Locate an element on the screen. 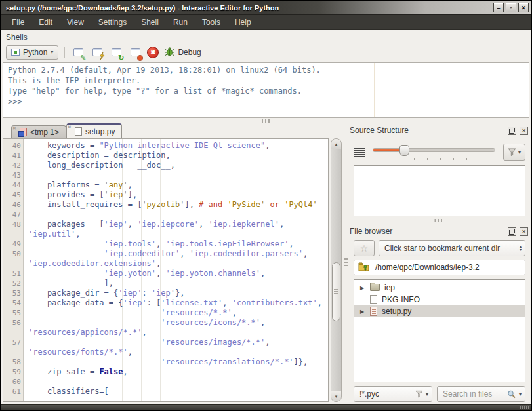 The image size is (532, 411). interrupt-shell-button is located at coordinates (97, 52).